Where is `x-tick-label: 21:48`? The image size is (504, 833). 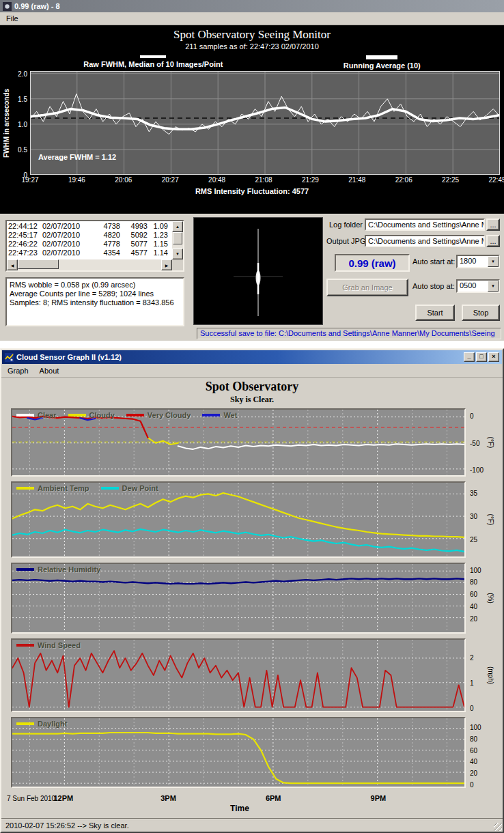
x-tick-label: 21:48 is located at coordinates (356, 180).